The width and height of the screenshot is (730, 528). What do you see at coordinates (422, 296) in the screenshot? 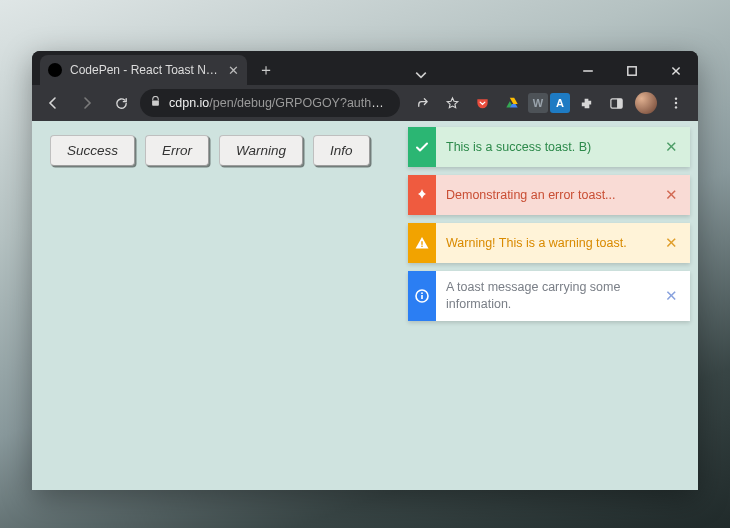
I see `info-icon` at bounding box center [422, 296].